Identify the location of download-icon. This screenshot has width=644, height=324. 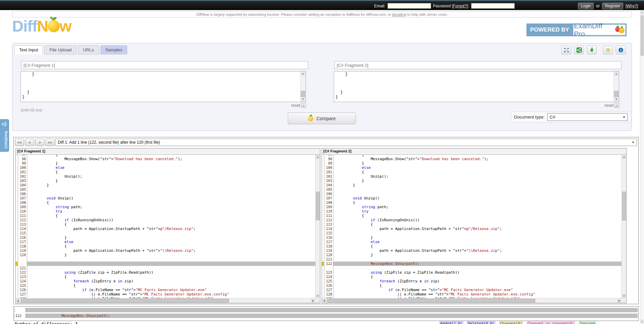
(592, 50).